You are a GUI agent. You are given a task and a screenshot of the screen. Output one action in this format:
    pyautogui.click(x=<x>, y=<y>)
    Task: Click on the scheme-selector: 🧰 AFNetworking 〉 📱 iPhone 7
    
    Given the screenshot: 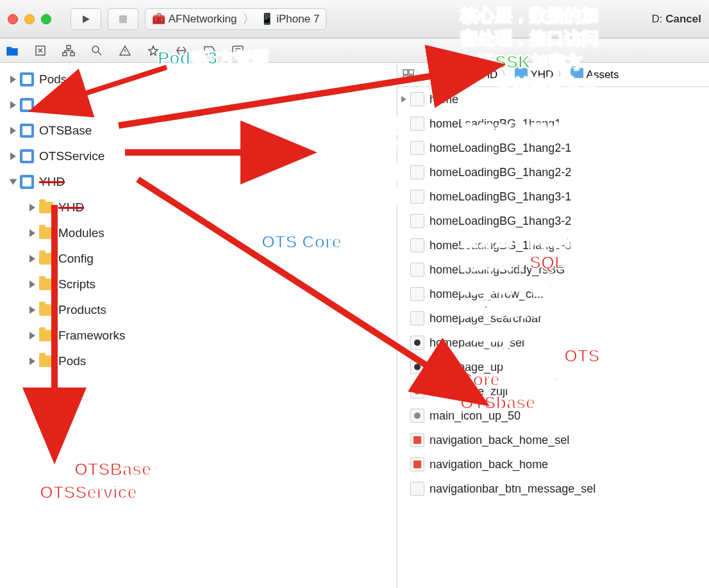 What is the action you would take?
    pyautogui.click(x=236, y=19)
    